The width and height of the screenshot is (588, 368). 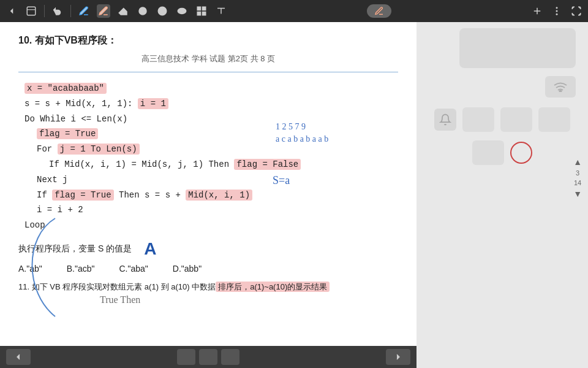 What do you see at coordinates (99, 149) in the screenshot?
I see `code-highlight-for-j: j = 1 To Len(s)` at bounding box center [99, 149].